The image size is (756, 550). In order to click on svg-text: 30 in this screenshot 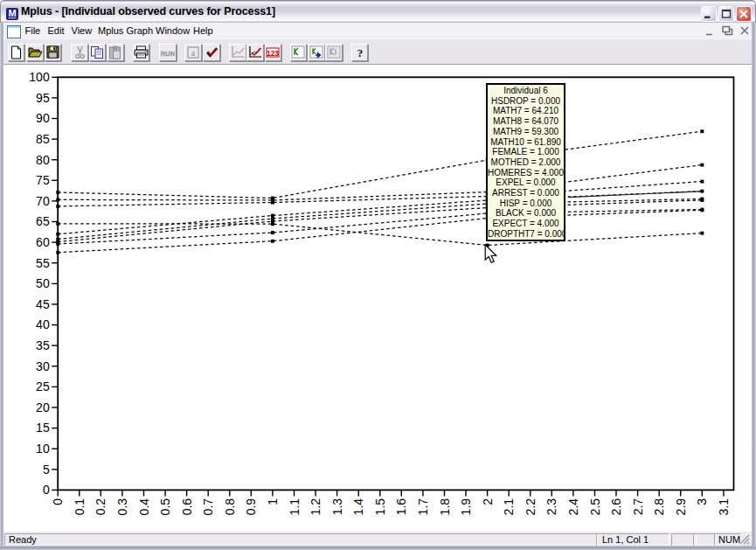, I will do `click(43, 366)`.